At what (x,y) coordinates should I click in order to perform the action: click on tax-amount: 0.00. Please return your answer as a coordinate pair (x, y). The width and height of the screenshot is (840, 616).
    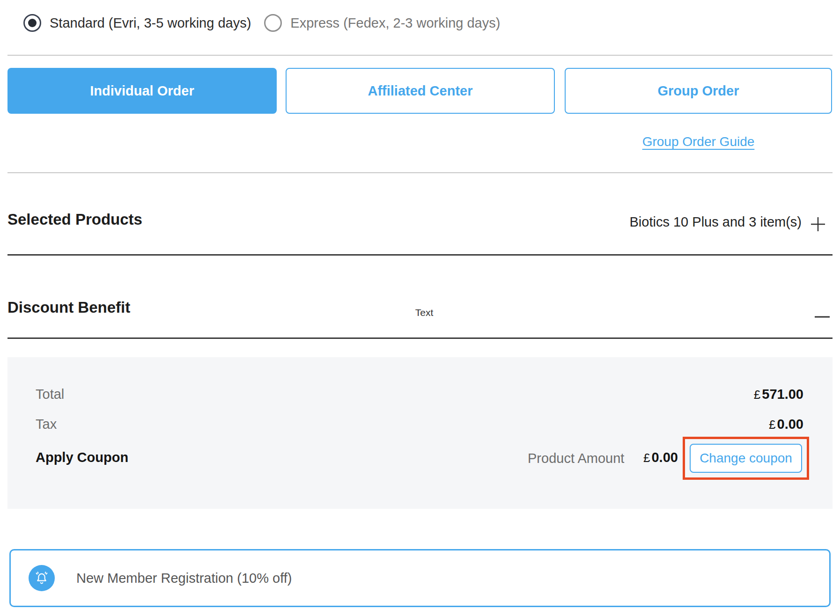
    Looking at the image, I should click on (790, 424).